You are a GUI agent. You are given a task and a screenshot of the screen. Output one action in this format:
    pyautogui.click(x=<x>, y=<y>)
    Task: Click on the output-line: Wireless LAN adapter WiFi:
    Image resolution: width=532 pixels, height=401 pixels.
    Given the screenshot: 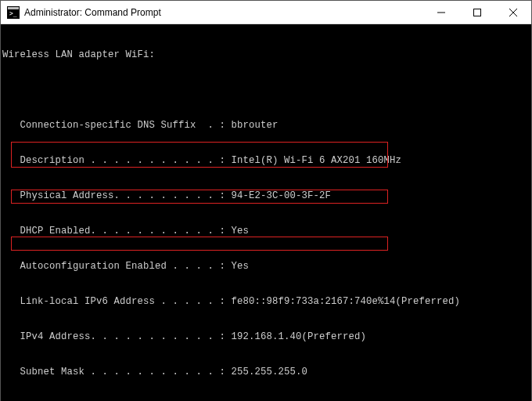 What is the action you would take?
    pyautogui.click(x=267, y=55)
    